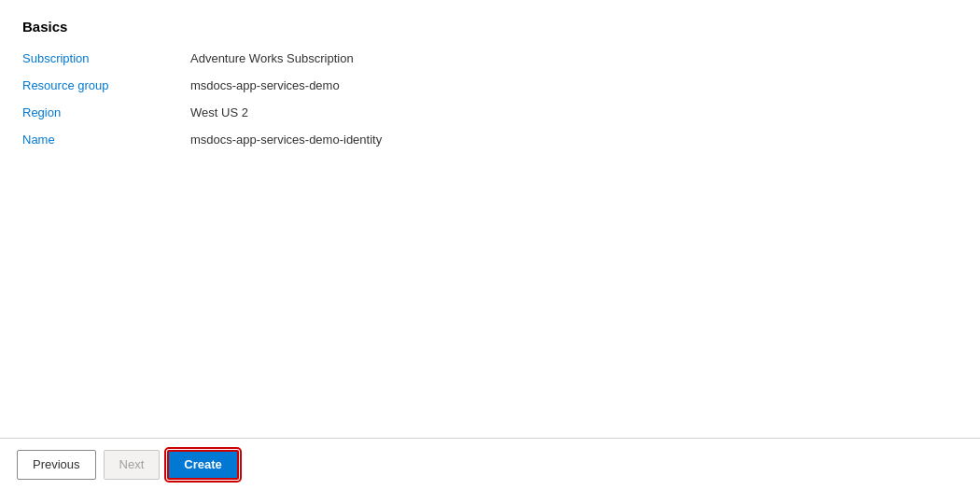 The height and width of the screenshot is (490, 980). I want to click on field-value: West US 2, so click(219, 112).